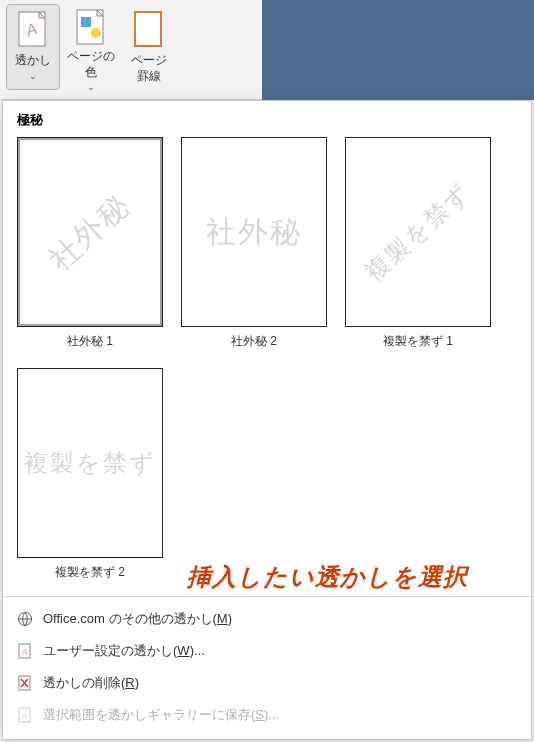  I want to click on menu-office-more: Office.com のその他の透かし(M), so click(267, 619).